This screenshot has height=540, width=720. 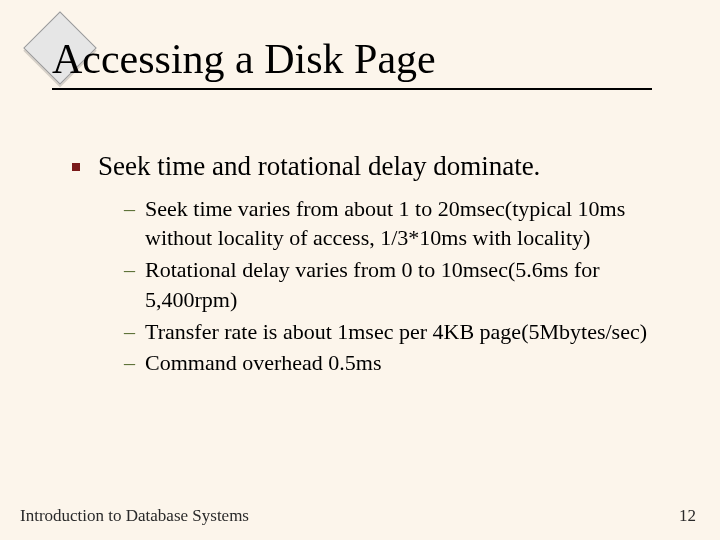 I want to click on main-point-text: Seek time and rotational delay dominate., so click(x=319, y=167).